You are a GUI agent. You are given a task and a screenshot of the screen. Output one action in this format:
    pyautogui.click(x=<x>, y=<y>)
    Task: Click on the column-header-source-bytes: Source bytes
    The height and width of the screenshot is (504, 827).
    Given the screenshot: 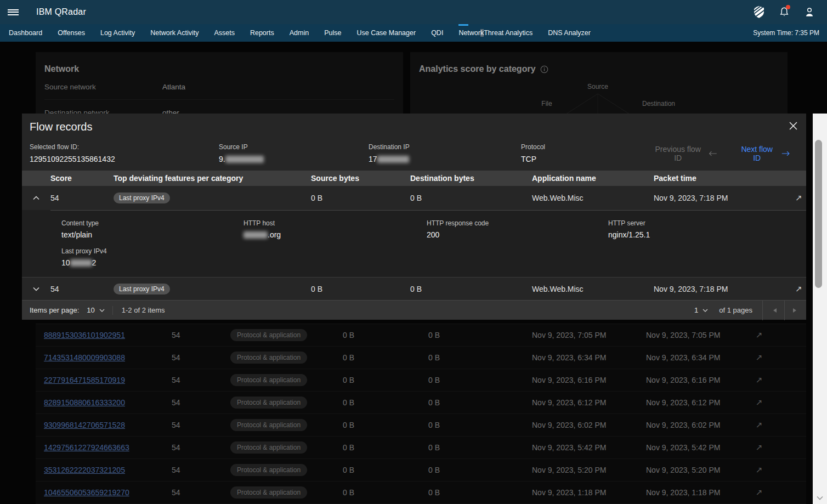 What is the action you would take?
    pyautogui.click(x=361, y=178)
    